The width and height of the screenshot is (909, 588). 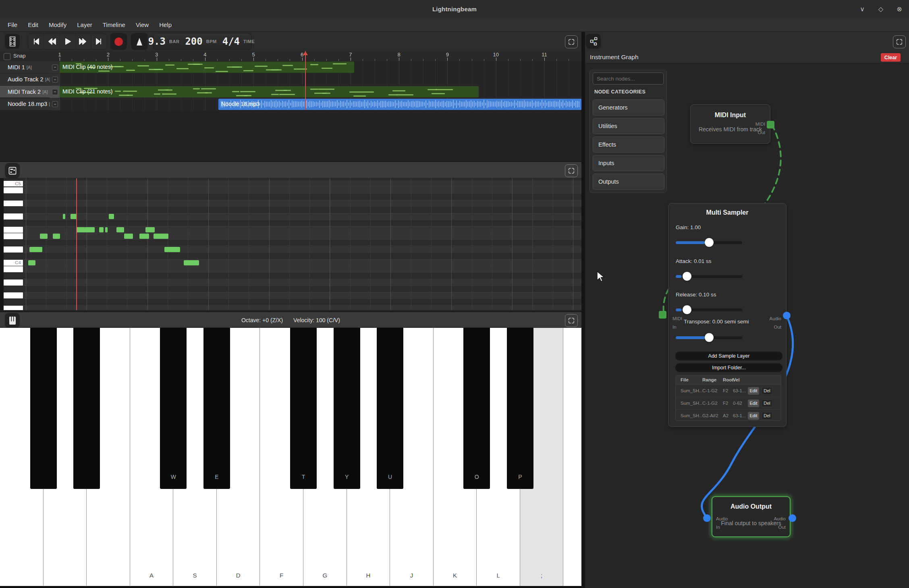 What do you see at coordinates (99, 41) in the screenshot?
I see `skip-to-end-button` at bounding box center [99, 41].